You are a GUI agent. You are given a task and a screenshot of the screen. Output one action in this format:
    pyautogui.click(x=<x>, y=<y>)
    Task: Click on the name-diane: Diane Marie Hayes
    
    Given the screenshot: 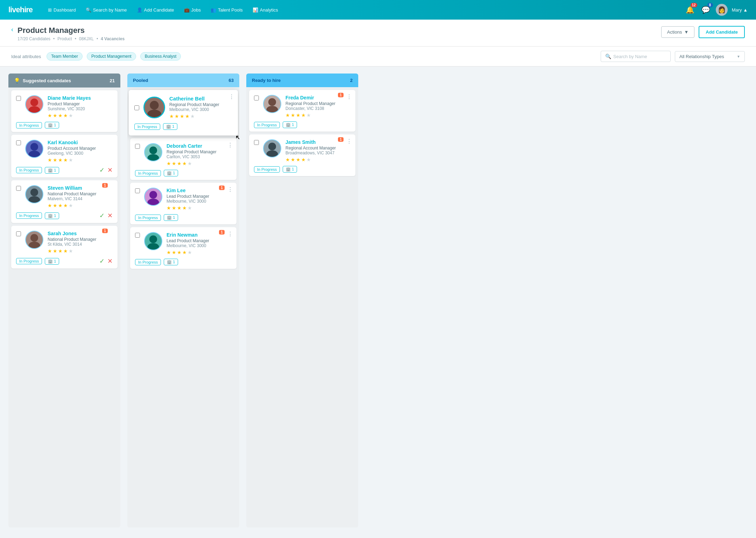 What is the action you would take?
    pyautogui.click(x=80, y=98)
    